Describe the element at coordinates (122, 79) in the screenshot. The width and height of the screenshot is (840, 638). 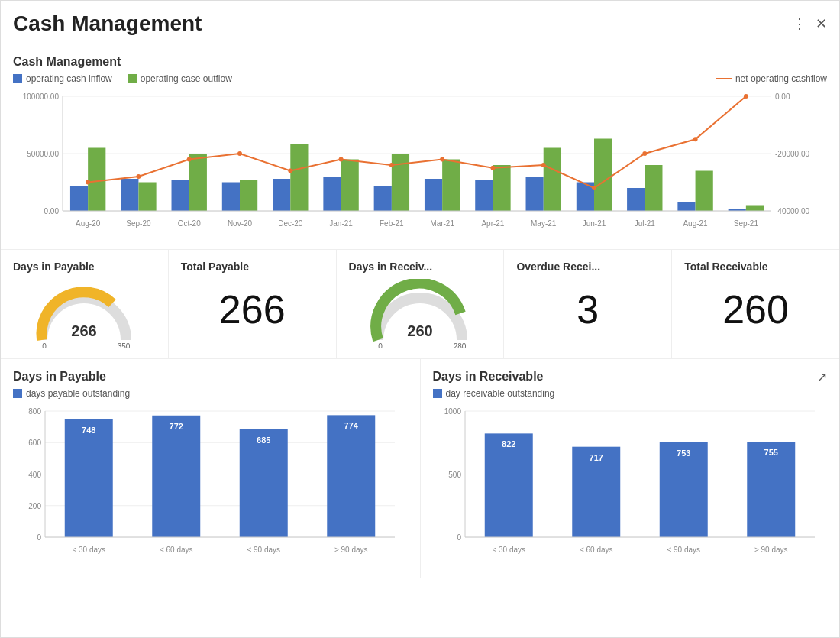
I see `legend-left: operating cash inflow operating case out…` at that location.